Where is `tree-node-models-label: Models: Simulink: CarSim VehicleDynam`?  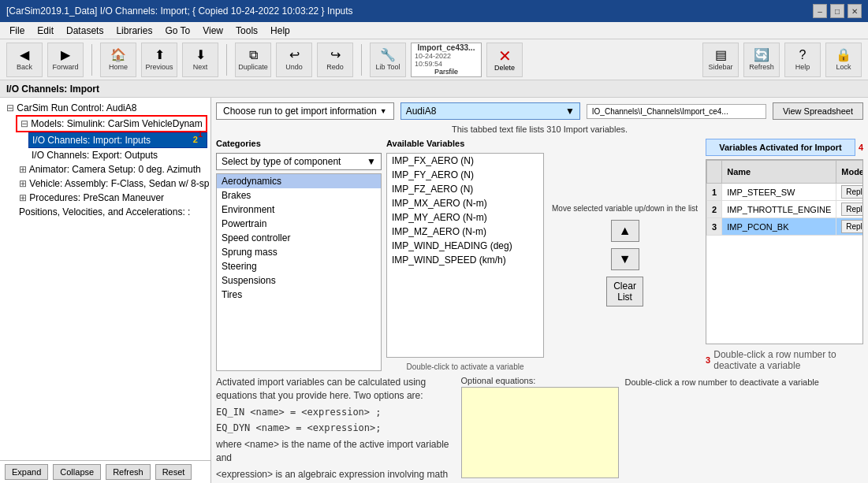
tree-node-models-label: Models: Simulink: CarSim VehicleDynam is located at coordinates (117, 124).